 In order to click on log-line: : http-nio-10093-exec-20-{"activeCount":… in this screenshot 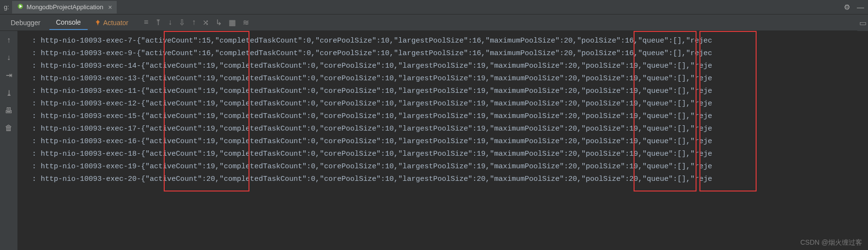, I will do `click(450, 179)`.